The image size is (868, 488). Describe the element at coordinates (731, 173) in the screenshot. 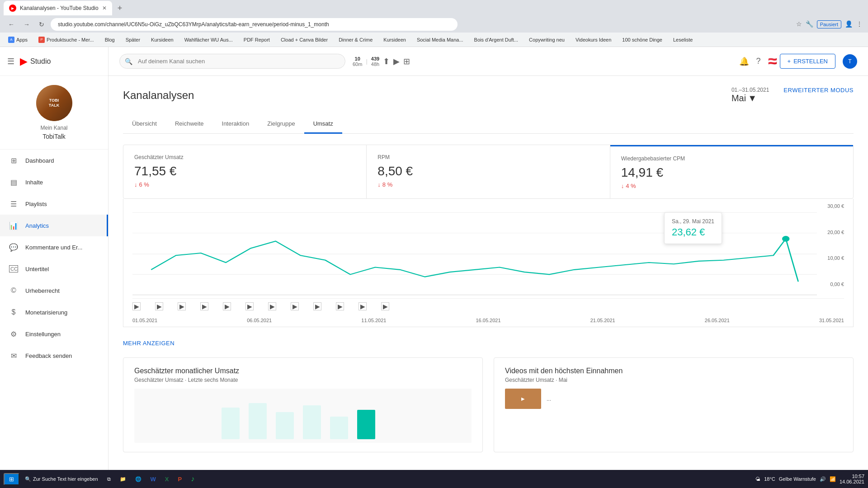

I see `stat-cpm-value: 14,91 €` at that location.